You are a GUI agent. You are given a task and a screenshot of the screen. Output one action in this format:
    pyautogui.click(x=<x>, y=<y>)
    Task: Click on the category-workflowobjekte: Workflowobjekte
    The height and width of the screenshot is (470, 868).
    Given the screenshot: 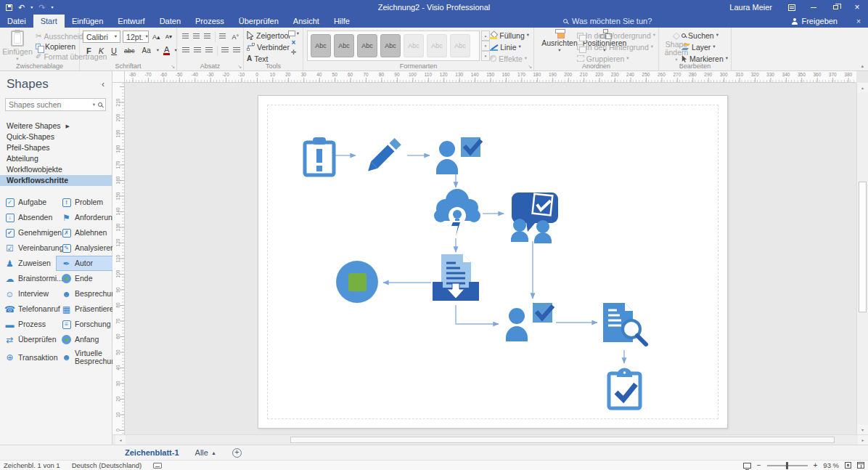 What is the action you would take?
    pyautogui.click(x=56, y=170)
    